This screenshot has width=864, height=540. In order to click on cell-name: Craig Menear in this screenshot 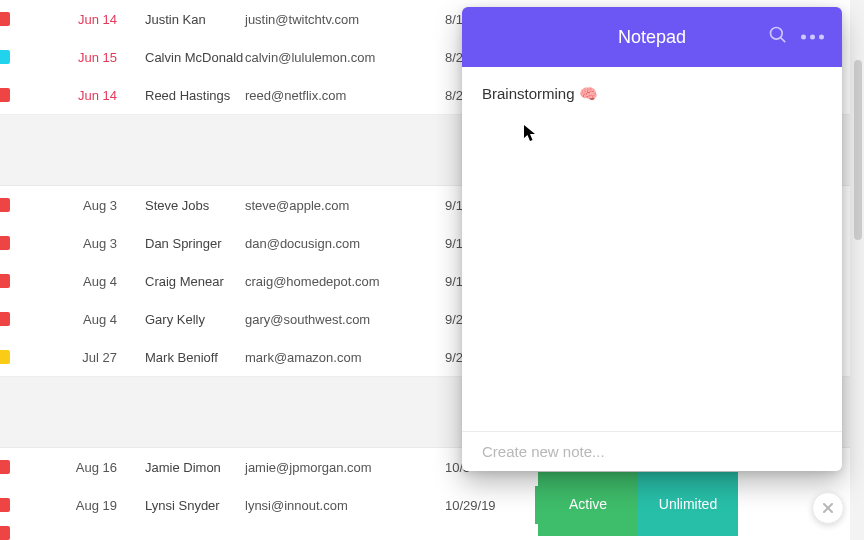, I will do `click(195, 282)`.